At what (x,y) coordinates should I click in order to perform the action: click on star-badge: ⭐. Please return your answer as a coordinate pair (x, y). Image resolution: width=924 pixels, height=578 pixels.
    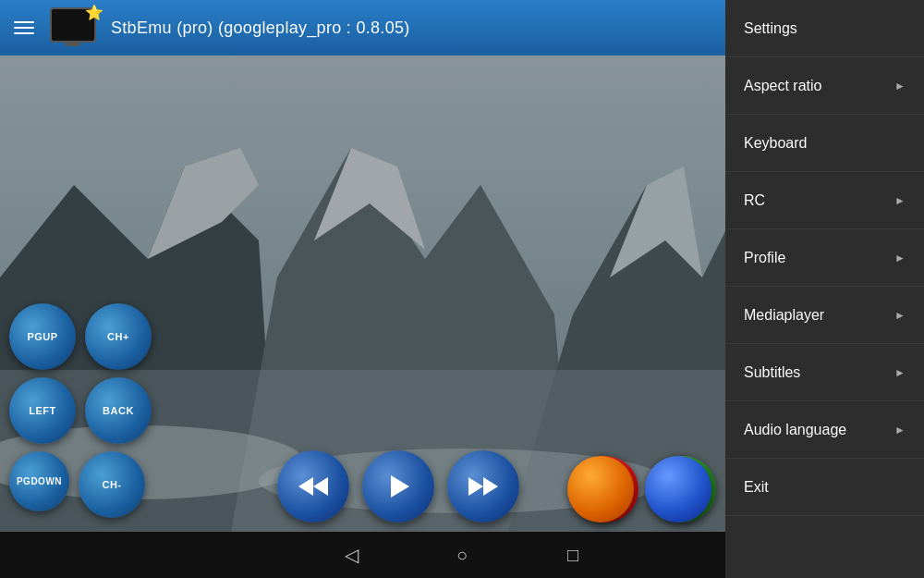
    Looking at the image, I should click on (94, 13).